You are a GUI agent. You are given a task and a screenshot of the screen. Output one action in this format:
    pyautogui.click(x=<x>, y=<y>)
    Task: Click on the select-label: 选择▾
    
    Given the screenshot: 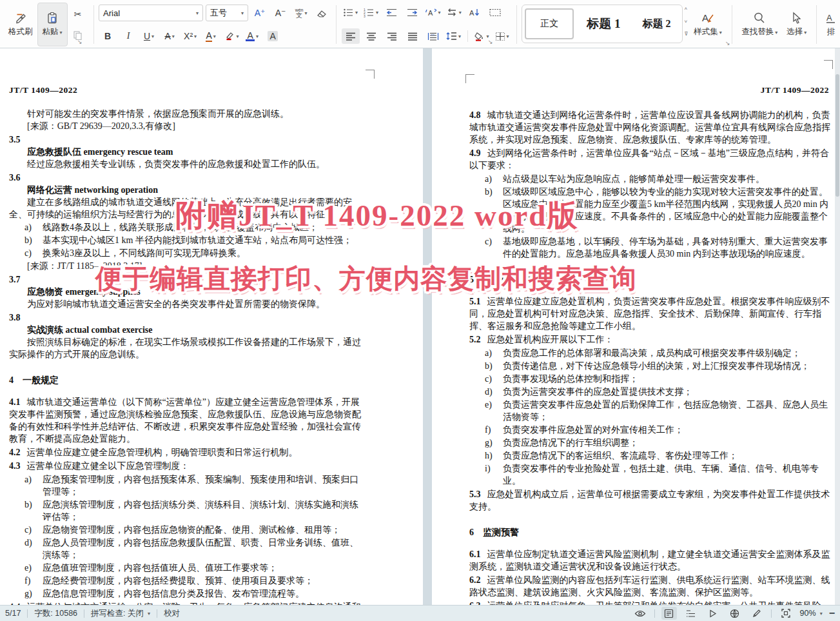 What is the action you would take?
    pyautogui.click(x=797, y=32)
    